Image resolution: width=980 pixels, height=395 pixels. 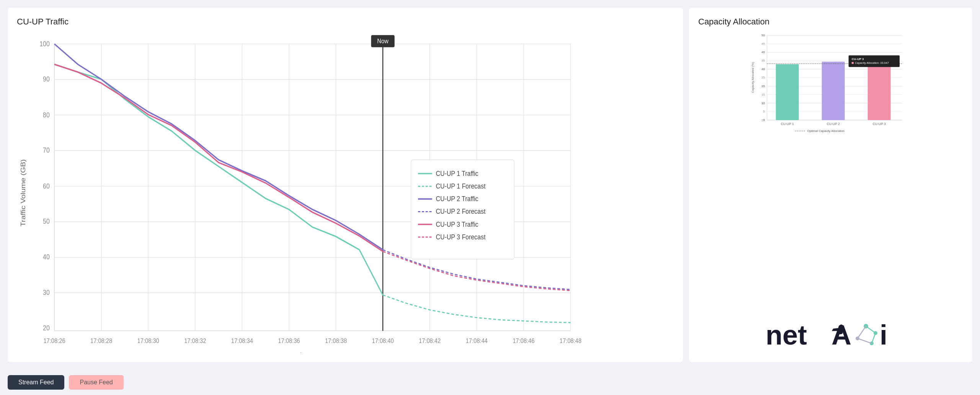 What do you see at coordinates (477, 340) in the screenshot?
I see `svg-text: 17:08:44` at bounding box center [477, 340].